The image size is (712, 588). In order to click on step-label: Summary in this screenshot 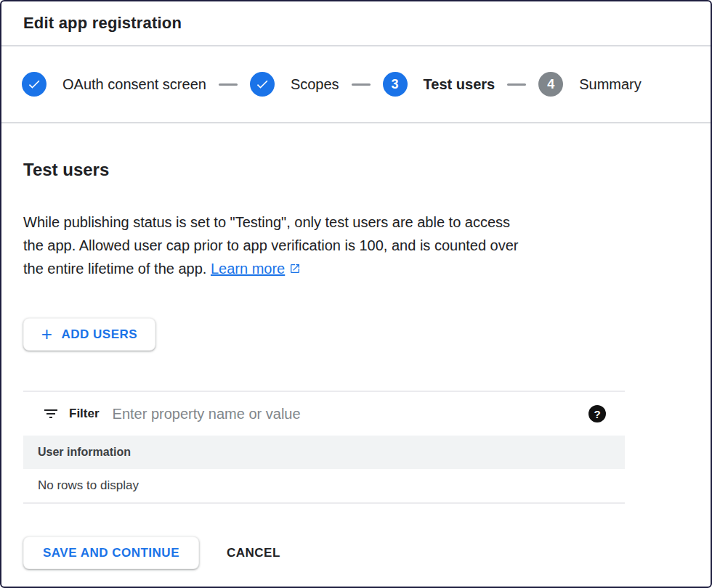, I will do `click(610, 84)`.